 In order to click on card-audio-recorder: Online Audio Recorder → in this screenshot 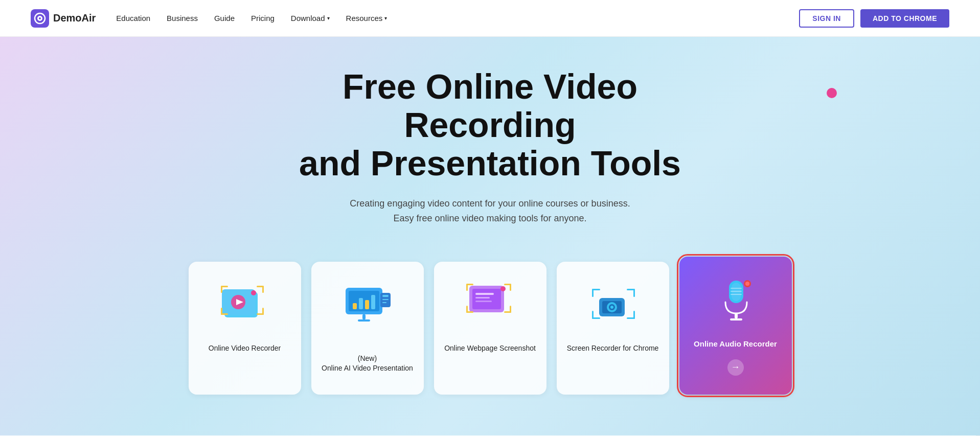, I will do `click(736, 326)`.